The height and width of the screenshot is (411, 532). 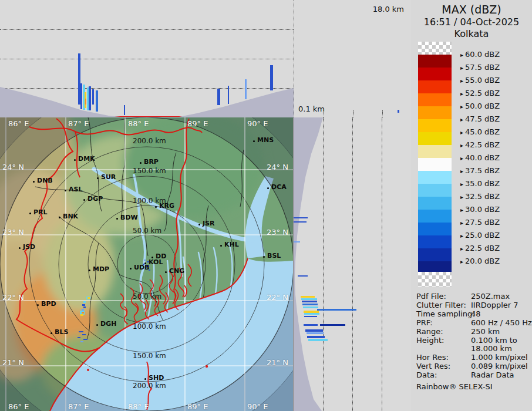 What do you see at coordinates (398, 112) in the screenshot?
I see `echo-speck` at bounding box center [398, 112].